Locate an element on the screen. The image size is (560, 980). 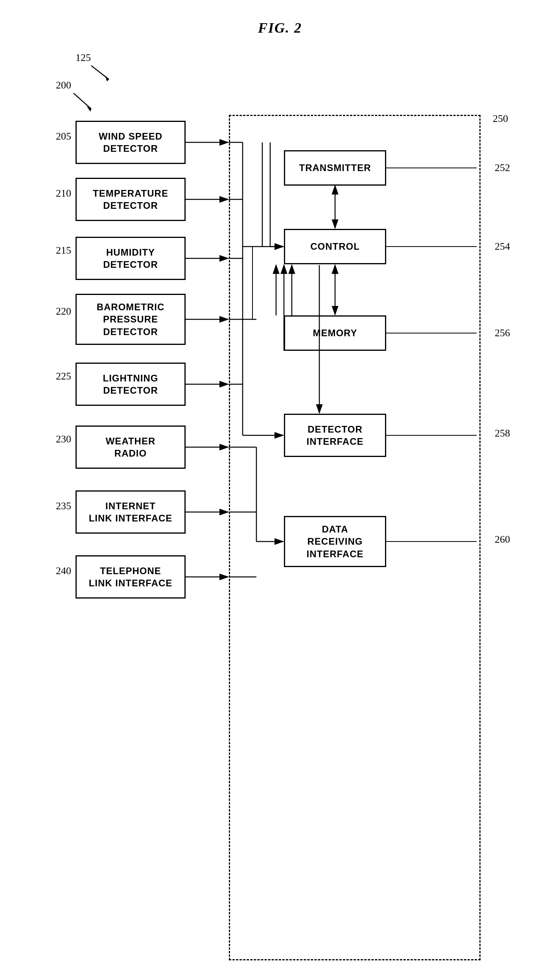
ref-260: 260 is located at coordinates (503, 540).